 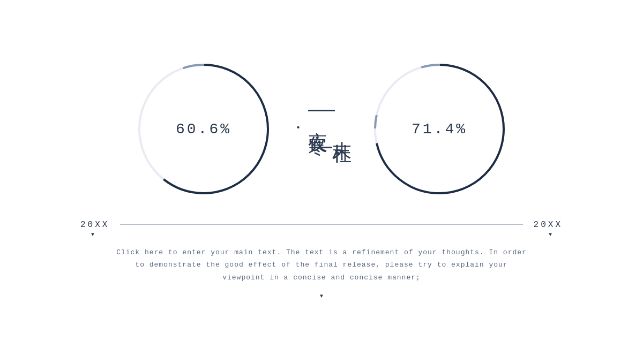 What do you see at coordinates (95, 225) in the screenshot?
I see `year-left-label: 20XX` at bounding box center [95, 225].